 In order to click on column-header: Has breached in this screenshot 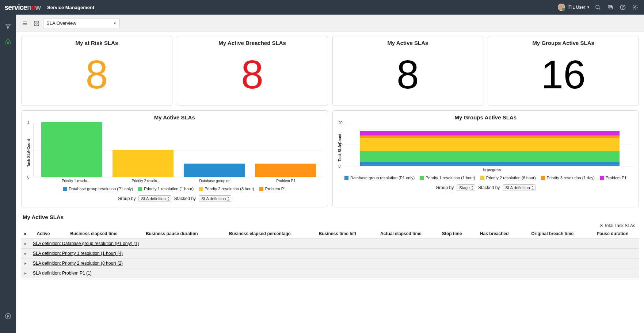, I will do `click(495, 234)`.